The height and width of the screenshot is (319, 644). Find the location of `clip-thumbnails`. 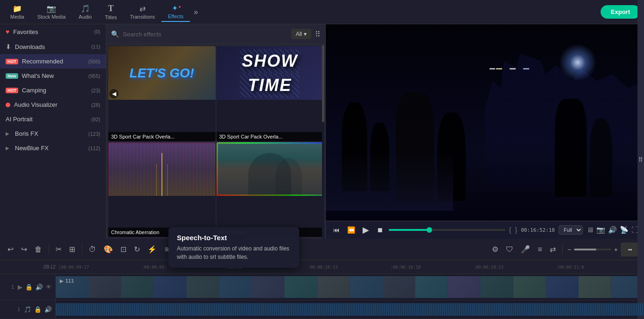

clip-thumbnails is located at coordinates (350, 287).